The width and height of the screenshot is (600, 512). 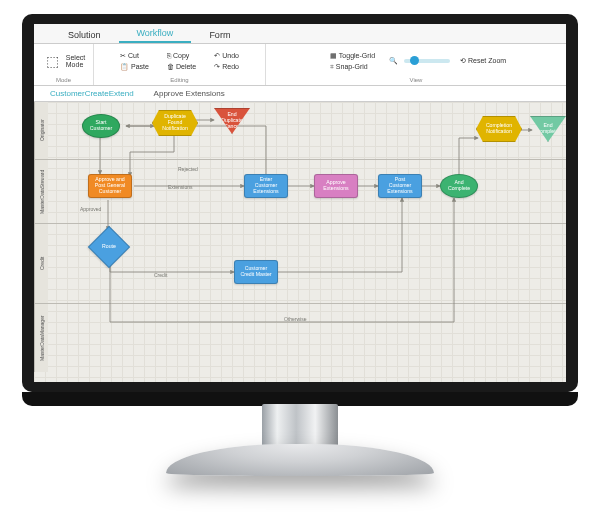 What do you see at coordinates (175, 123) in the screenshot?
I see `node-dup-found: Duplicate Found Notification` at bounding box center [175, 123].